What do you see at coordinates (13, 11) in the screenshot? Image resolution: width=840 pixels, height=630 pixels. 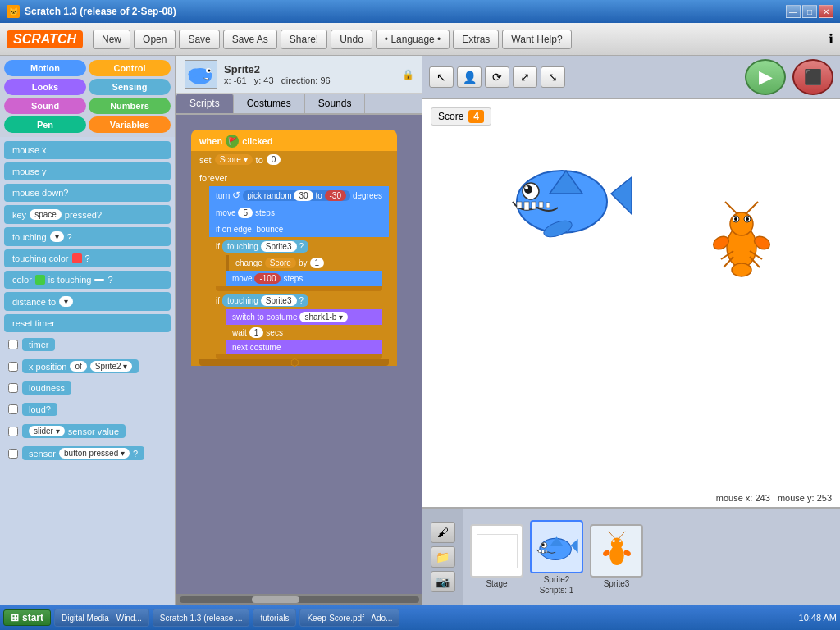 I see `app-icon: 🐱` at bounding box center [13, 11].